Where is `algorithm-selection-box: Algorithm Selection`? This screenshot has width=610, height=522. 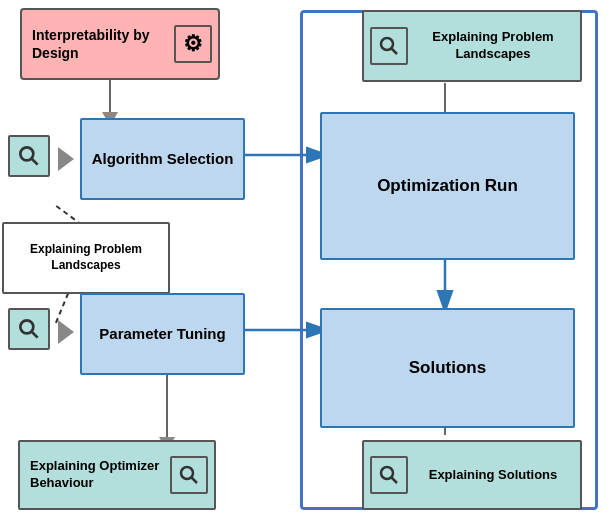 algorithm-selection-box: Algorithm Selection is located at coordinates (162, 159).